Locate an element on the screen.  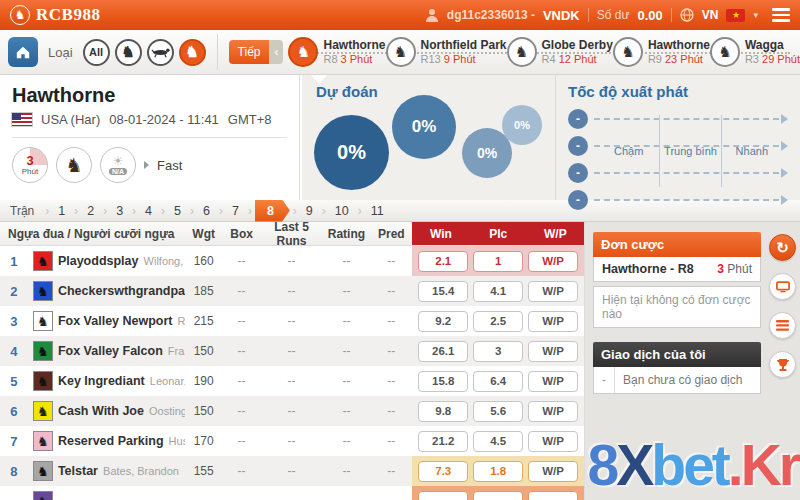
plc-odds-button: 6.4 is located at coordinates (498, 382).